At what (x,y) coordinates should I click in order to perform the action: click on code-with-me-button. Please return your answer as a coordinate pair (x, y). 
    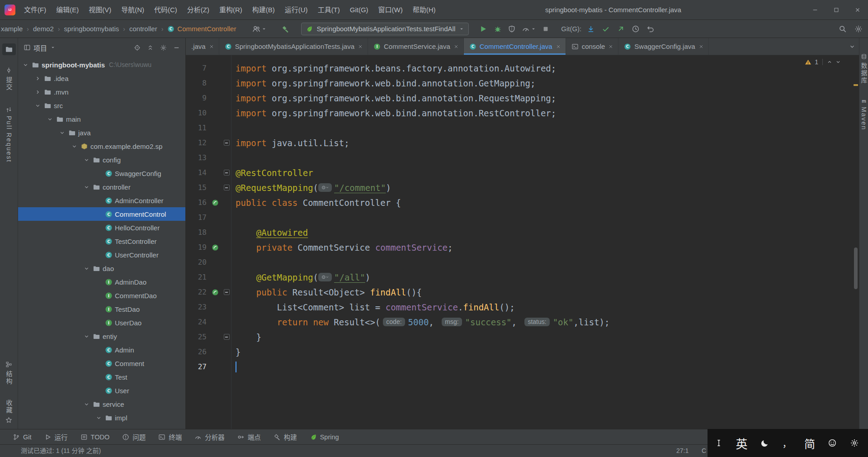
    Looking at the image, I should click on (259, 29).